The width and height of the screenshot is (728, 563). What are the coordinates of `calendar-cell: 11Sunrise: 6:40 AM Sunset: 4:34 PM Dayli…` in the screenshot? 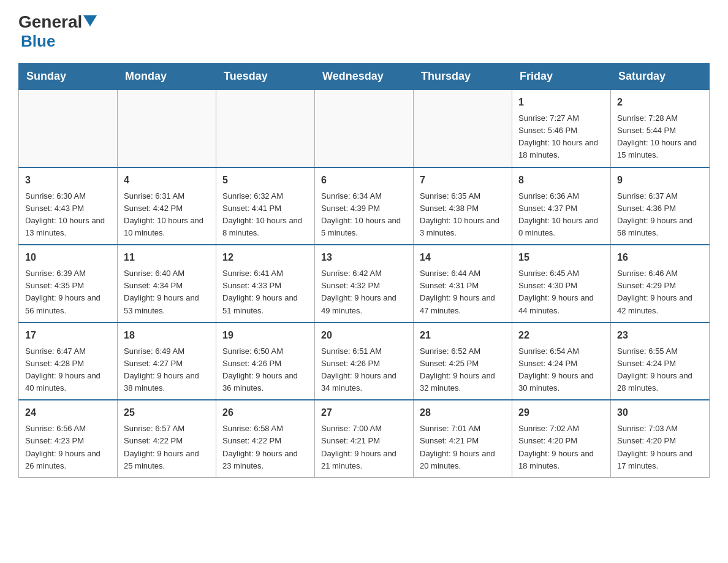 It's located at (167, 283).